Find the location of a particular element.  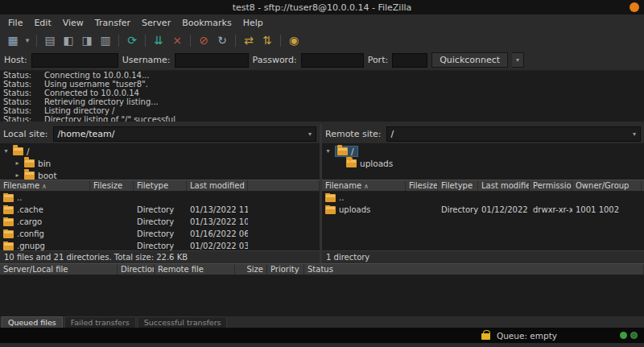

site-manager-dropdown-icon: ▾ is located at coordinates (27, 40).